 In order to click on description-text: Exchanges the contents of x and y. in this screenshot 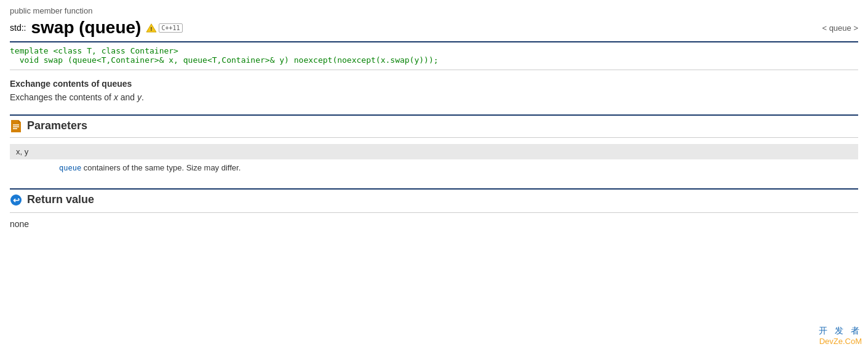, I will do `click(434, 97)`.